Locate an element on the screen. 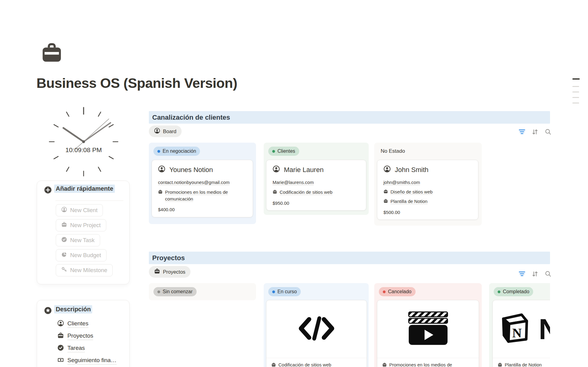  notion-logo: N is located at coordinates (514, 329).